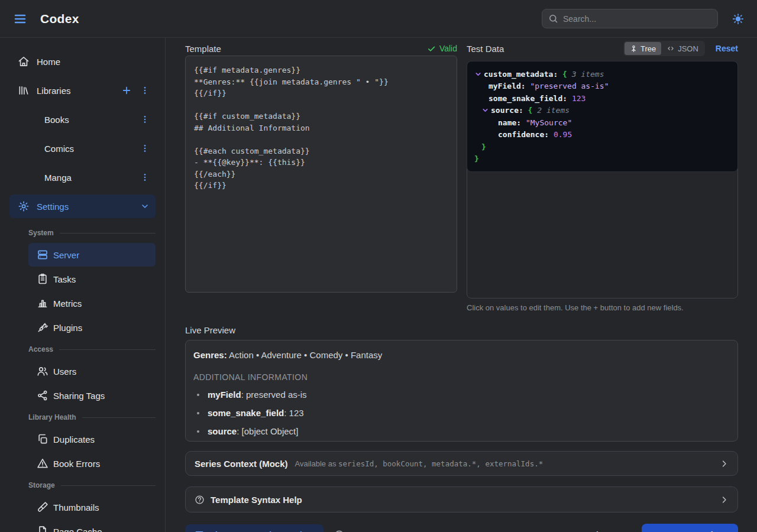  What do you see at coordinates (43, 439) in the screenshot?
I see `copy-icon` at bounding box center [43, 439].